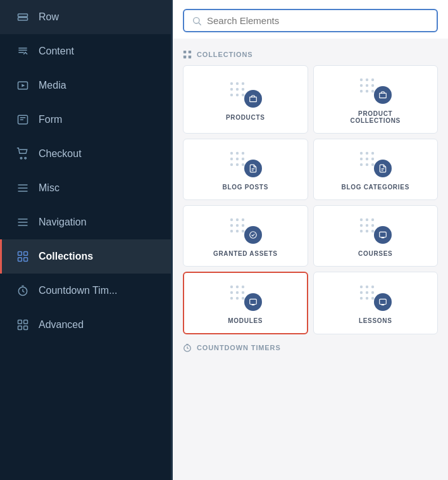  I want to click on modules-icon-cluster, so click(246, 298).